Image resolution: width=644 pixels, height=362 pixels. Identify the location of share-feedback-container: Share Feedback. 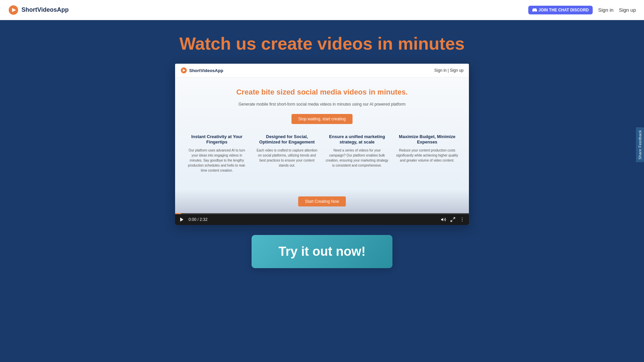
(640, 145).